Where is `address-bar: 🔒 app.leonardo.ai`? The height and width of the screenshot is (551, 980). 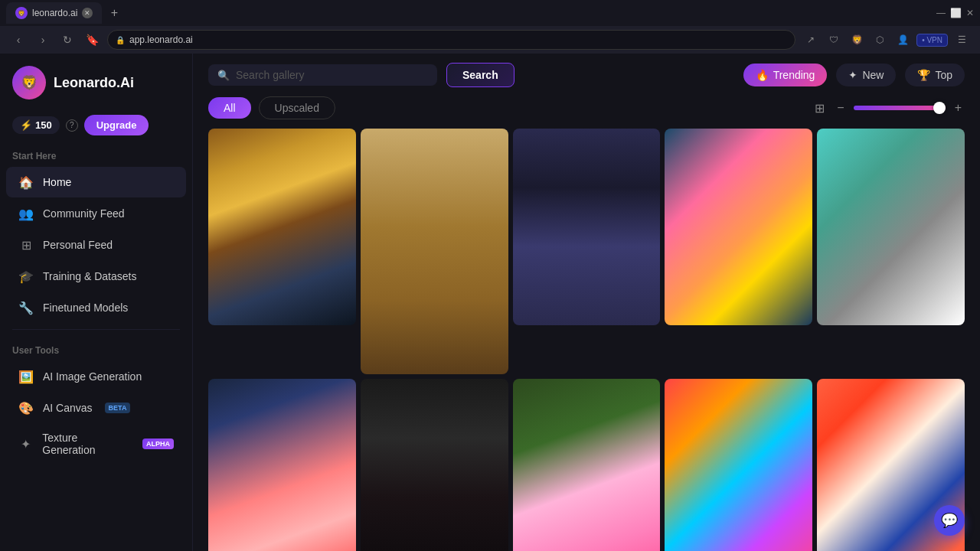 address-bar: 🔒 app.leonardo.ai is located at coordinates (452, 40).